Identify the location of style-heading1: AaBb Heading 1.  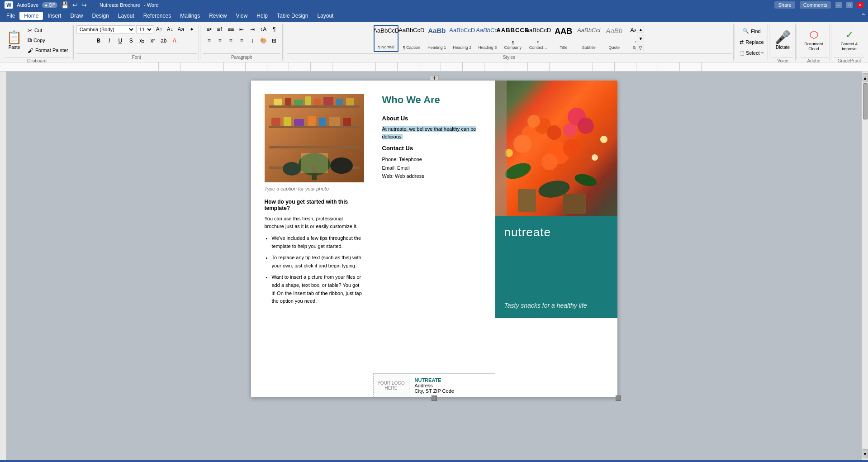
(437, 38).